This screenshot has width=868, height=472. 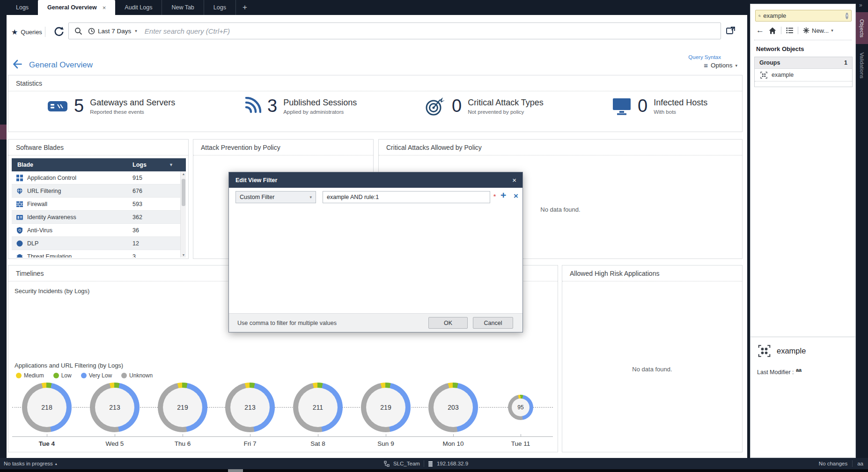 What do you see at coordinates (3, 236) in the screenshot?
I see `left-edge-strip` at bounding box center [3, 236].